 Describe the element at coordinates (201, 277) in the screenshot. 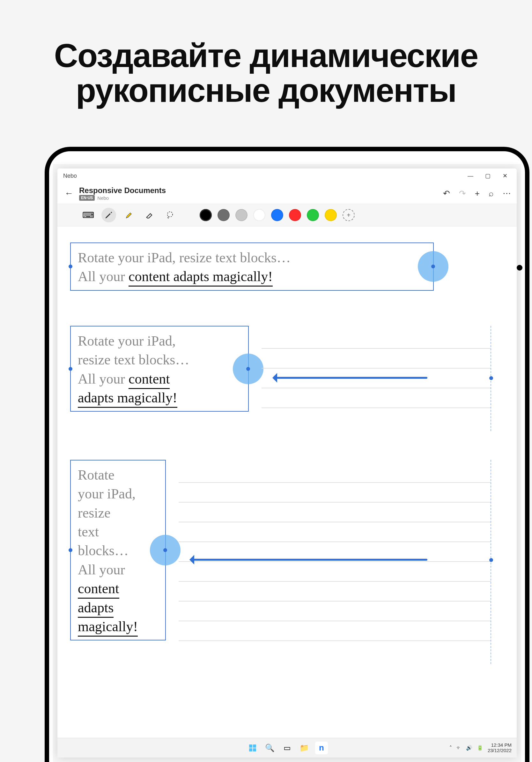

I see `text-underlined: content adapts magically!` at that location.